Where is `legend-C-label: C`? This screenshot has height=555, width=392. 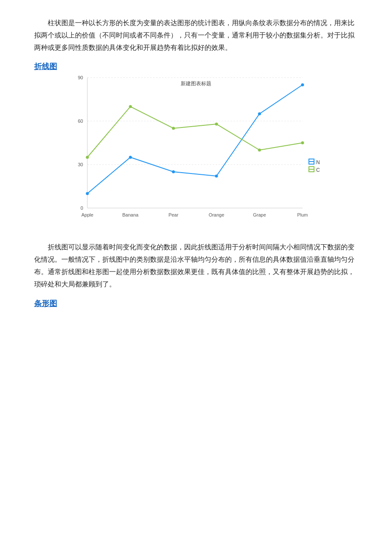 legend-C-label: C is located at coordinates (318, 170).